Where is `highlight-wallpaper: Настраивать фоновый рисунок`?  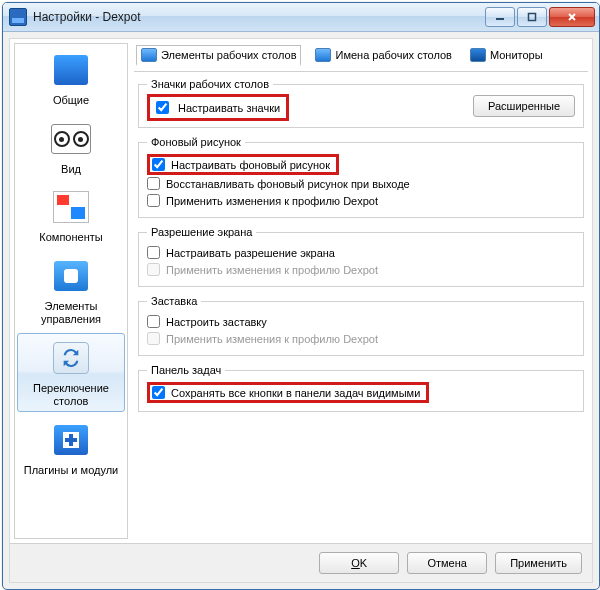 highlight-wallpaper: Настраивать фоновый рисунок is located at coordinates (243, 164).